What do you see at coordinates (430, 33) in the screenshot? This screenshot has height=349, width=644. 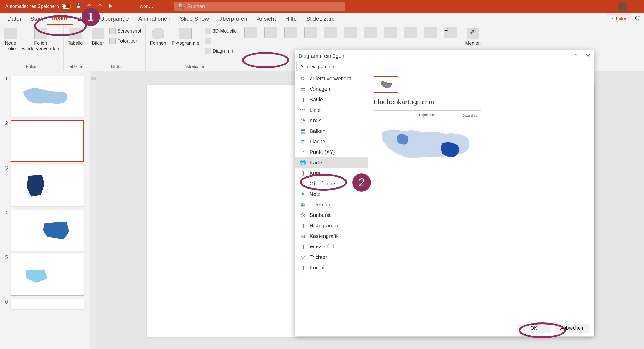 I see `date-icon` at bounding box center [430, 33].